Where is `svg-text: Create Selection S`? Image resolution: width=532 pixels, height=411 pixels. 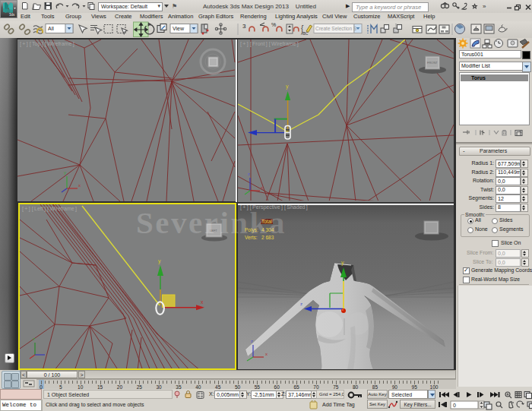 svg-text: Create Selection S is located at coordinates (336, 29).